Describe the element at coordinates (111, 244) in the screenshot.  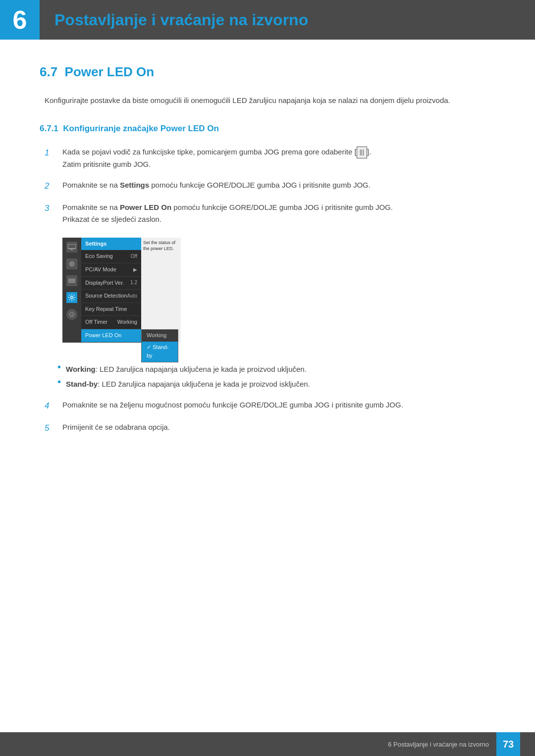
I see `screen-menu-header: Settings` at that location.